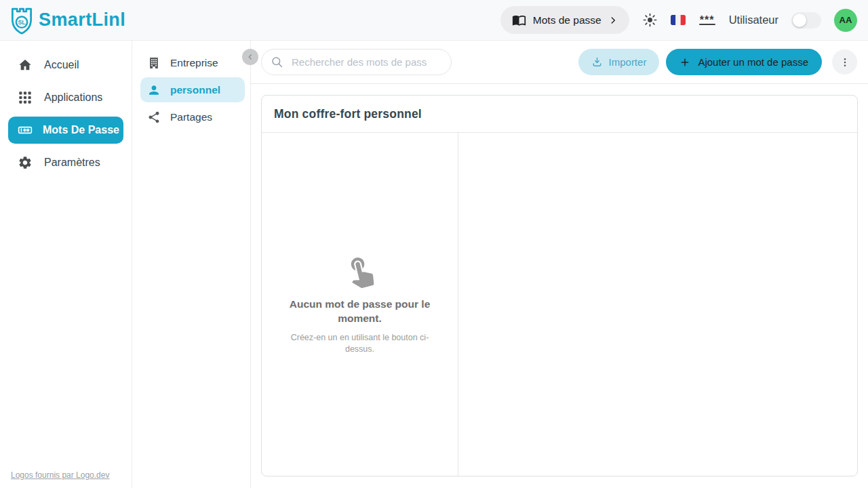  Describe the element at coordinates (845, 62) in the screenshot. I see `more-options-button` at that location.